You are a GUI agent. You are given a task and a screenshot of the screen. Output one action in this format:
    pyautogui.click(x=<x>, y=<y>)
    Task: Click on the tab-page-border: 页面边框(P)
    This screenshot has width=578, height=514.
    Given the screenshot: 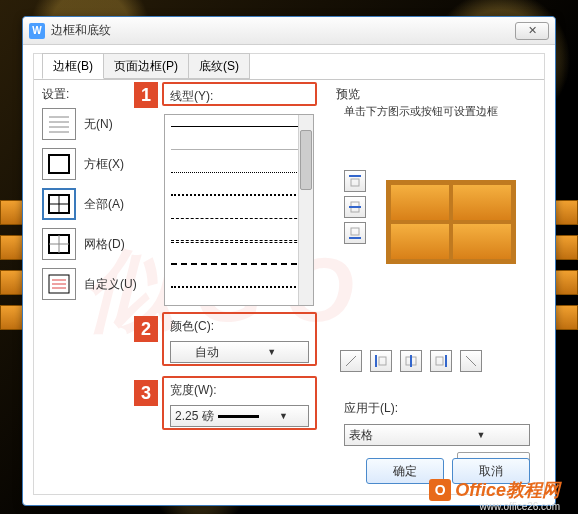 What is the action you would take?
    pyautogui.click(x=146, y=66)
    